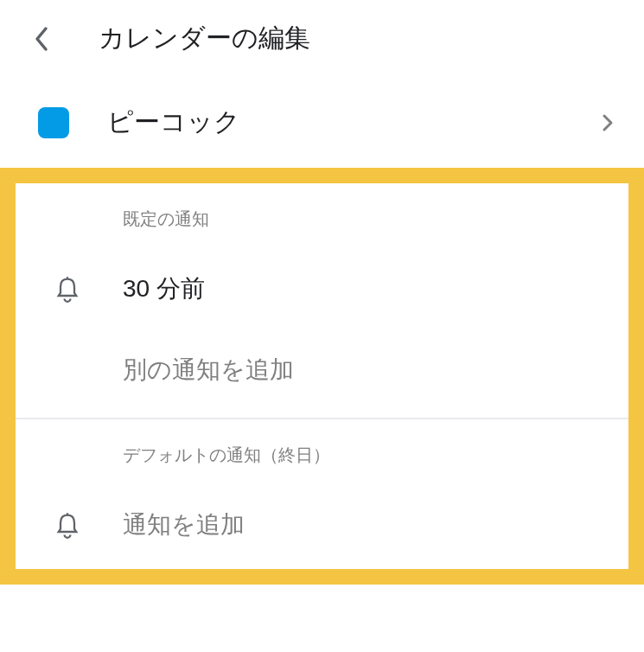 Image resolution: width=644 pixels, height=652 pixels. I want to click on page-title: カレンダーの編集, so click(204, 38).